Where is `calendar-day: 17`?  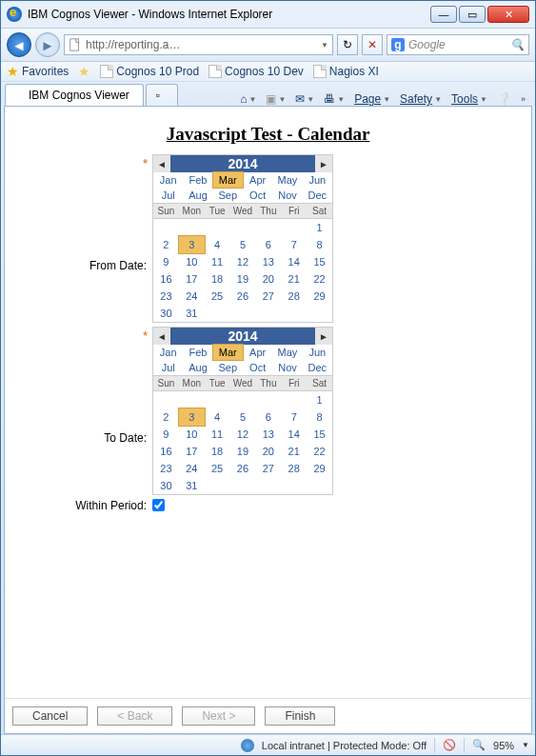 calendar-day: 17 is located at coordinates (192, 279).